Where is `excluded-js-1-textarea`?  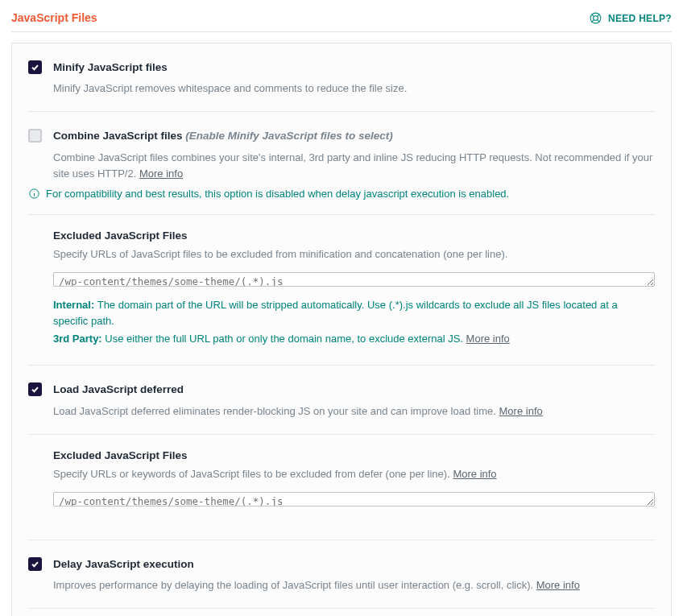 excluded-js-1-textarea is located at coordinates (354, 279).